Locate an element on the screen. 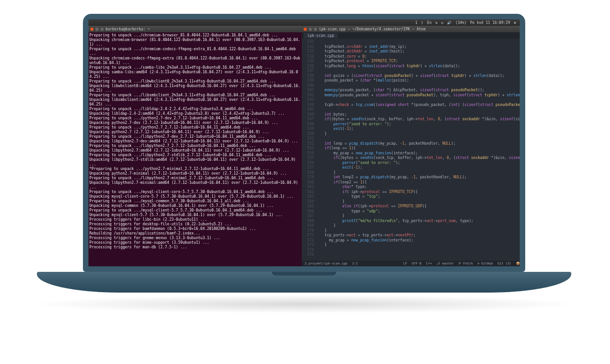 Image resolution: width=610 pixels, height=364 pixels. keyboard-lang: En is located at coordinates (429, 23).